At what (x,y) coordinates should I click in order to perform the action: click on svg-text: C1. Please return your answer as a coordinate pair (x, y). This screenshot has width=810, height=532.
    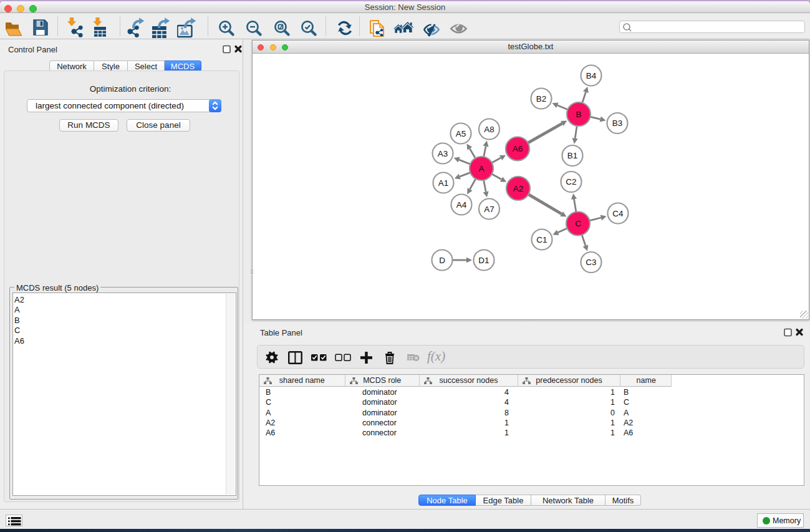
    Looking at the image, I should click on (541, 239).